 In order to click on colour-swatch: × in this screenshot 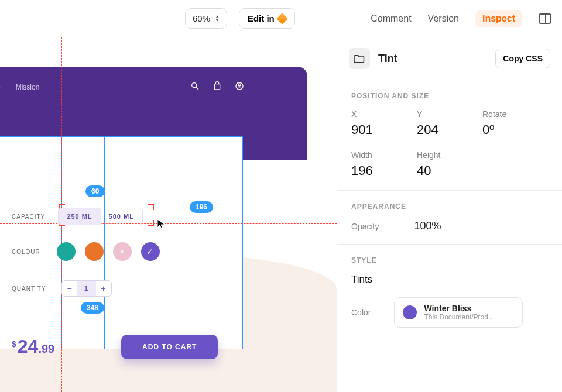, I will do `click(122, 252)`.